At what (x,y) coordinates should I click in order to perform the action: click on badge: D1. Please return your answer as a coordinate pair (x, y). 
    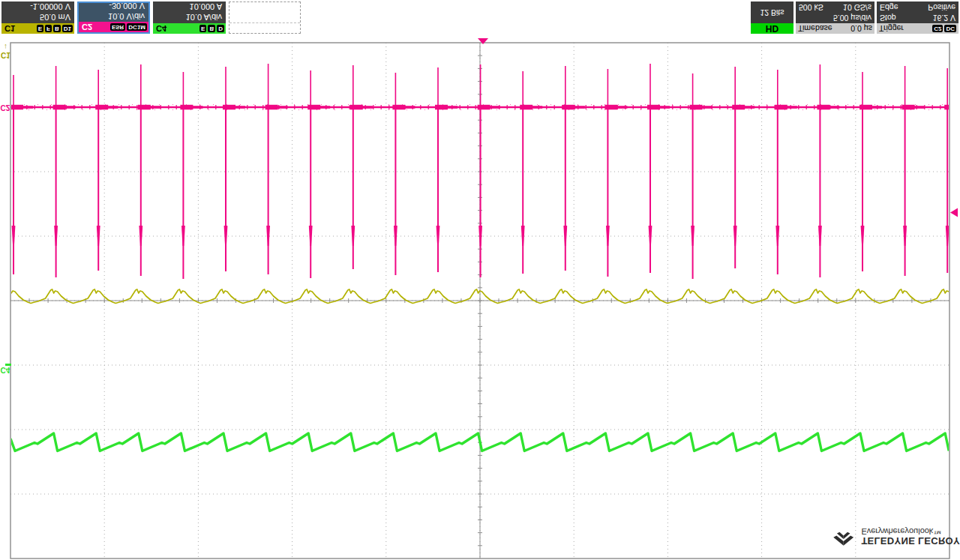
    Looking at the image, I should click on (68, 28).